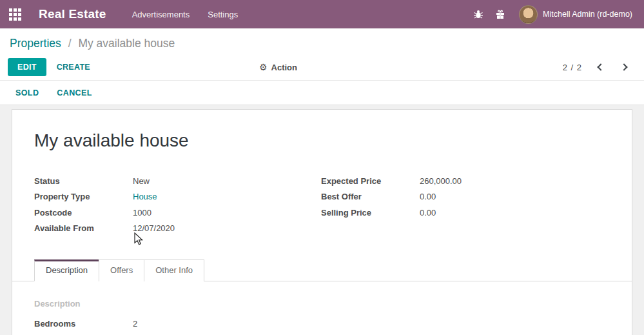 This screenshot has height=335, width=644. What do you see at coordinates (84, 324) in the screenshot?
I see `field-label: Bedrooms` at bounding box center [84, 324].